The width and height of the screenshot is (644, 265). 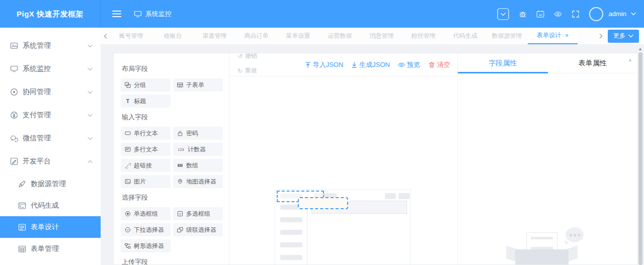 What do you see at coordinates (198, 214) in the screenshot?
I see `palette-item-label: 多选框组` at bounding box center [198, 214].